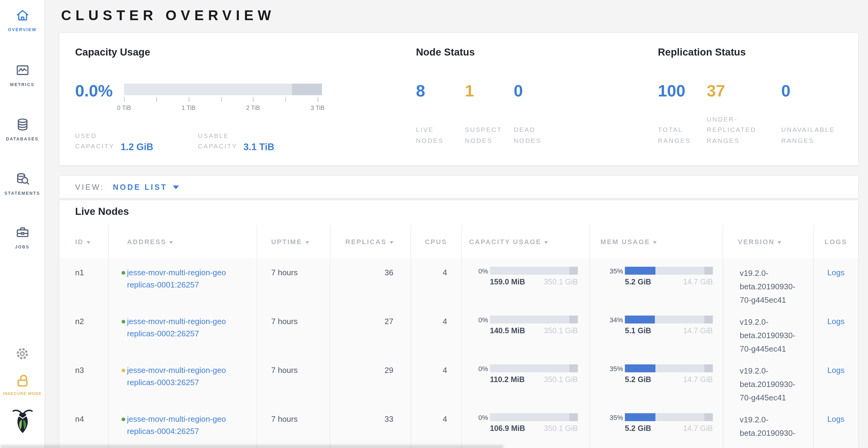  I want to click on capacity-percent-value: 0.0%, so click(100, 91).